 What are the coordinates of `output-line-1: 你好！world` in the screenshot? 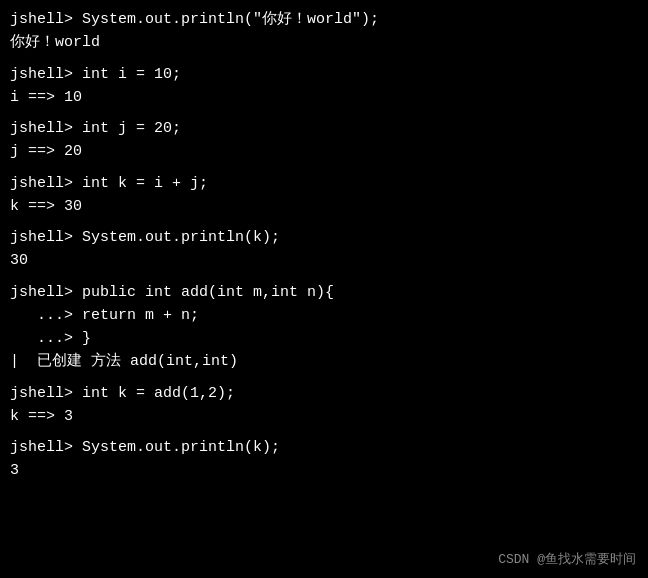 It's located at (324, 42).